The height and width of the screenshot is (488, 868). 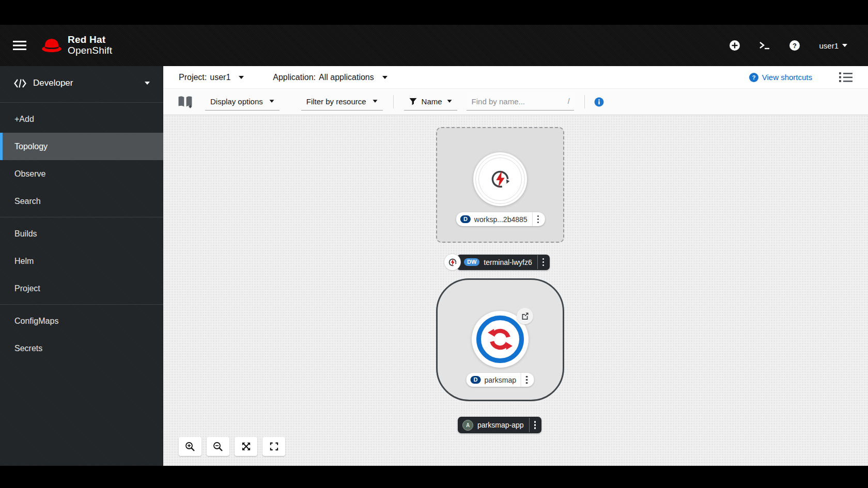 I want to click on quick-create-button, so click(x=735, y=45).